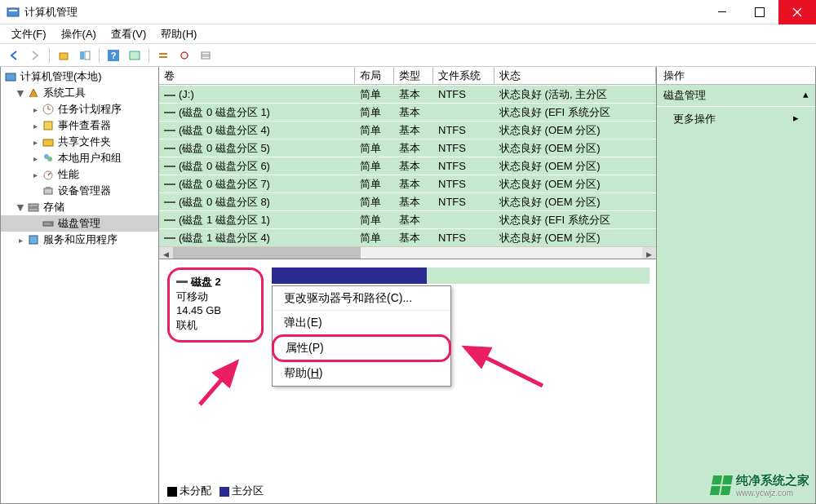 This screenshot has width=816, height=504. Describe the element at coordinates (361, 298) in the screenshot. I see `menu-change-drive-letter: 更改驱动器号和路径(C)...` at that location.